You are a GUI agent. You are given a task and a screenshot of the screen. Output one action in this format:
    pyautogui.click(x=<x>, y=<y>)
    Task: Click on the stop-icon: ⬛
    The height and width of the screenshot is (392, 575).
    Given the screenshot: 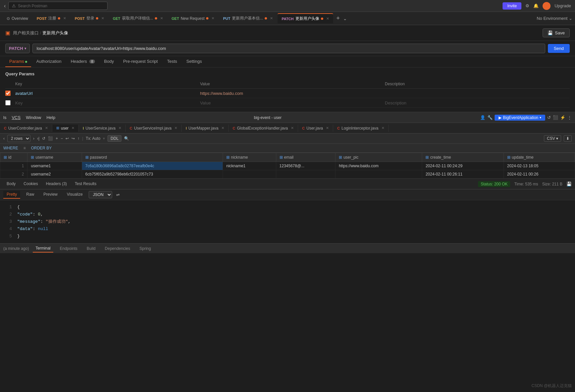 What is the action you would take?
    pyautogui.click(x=50, y=138)
    